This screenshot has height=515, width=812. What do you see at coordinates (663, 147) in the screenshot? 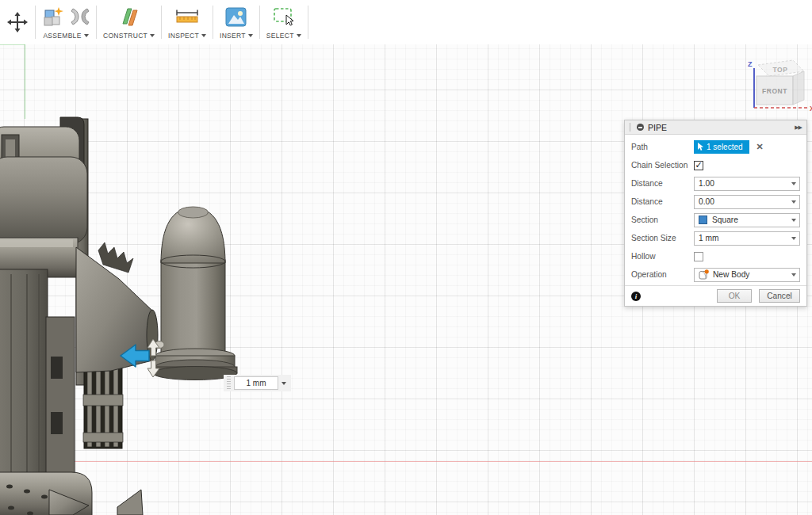
I see `path-label: Path` at bounding box center [663, 147].